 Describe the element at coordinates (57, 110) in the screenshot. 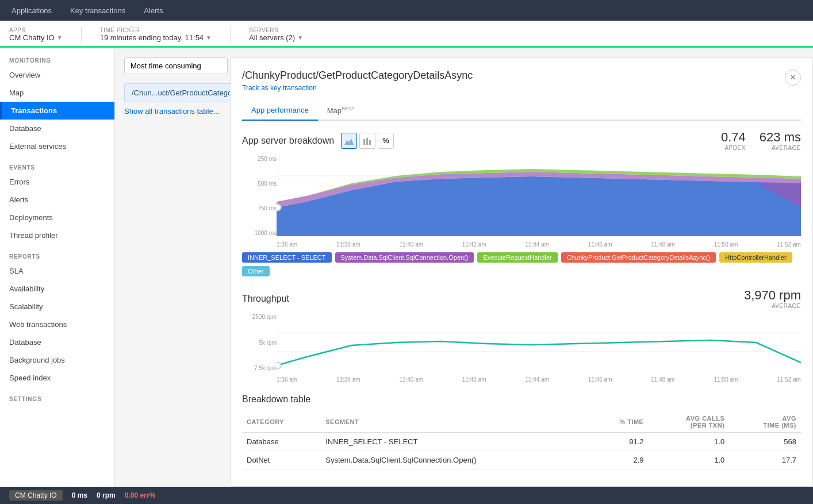

I see `sidebar-item-transactions: Transactions` at that location.